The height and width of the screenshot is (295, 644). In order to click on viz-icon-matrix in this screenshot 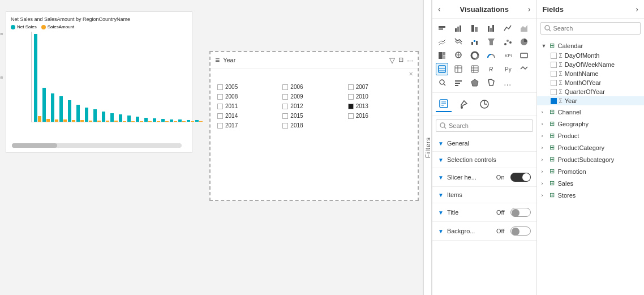, I will do `click(475, 69)`.